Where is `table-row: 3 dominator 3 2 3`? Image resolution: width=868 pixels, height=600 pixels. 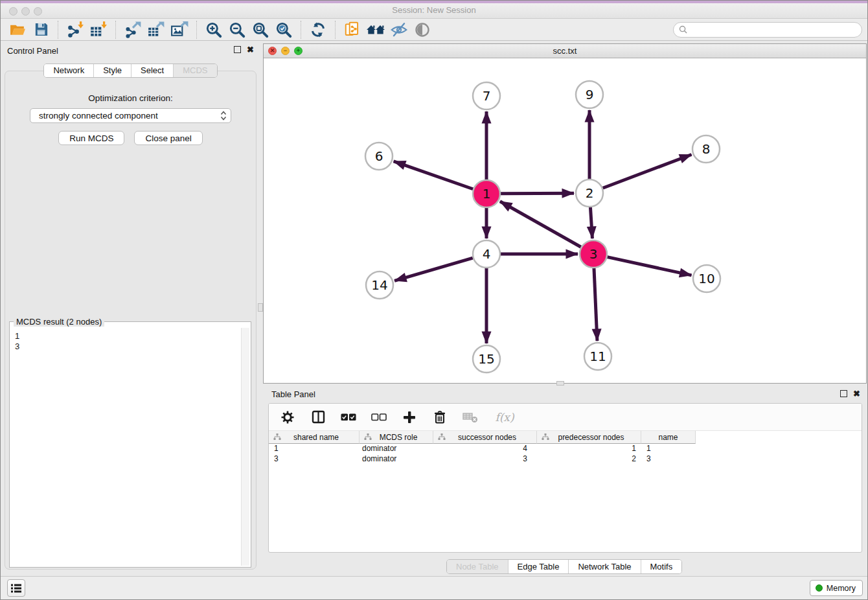
table-row: 3 dominator 3 2 3 is located at coordinates (565, 459).